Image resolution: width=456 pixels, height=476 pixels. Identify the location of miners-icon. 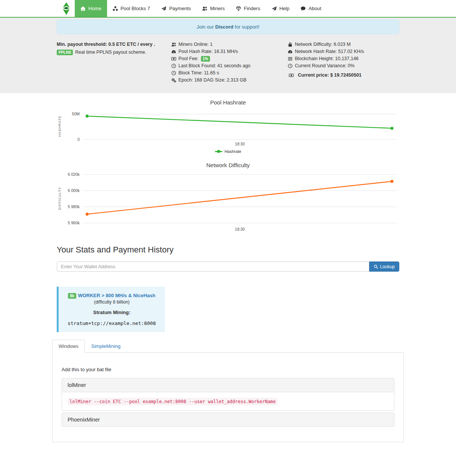
(205, 9).